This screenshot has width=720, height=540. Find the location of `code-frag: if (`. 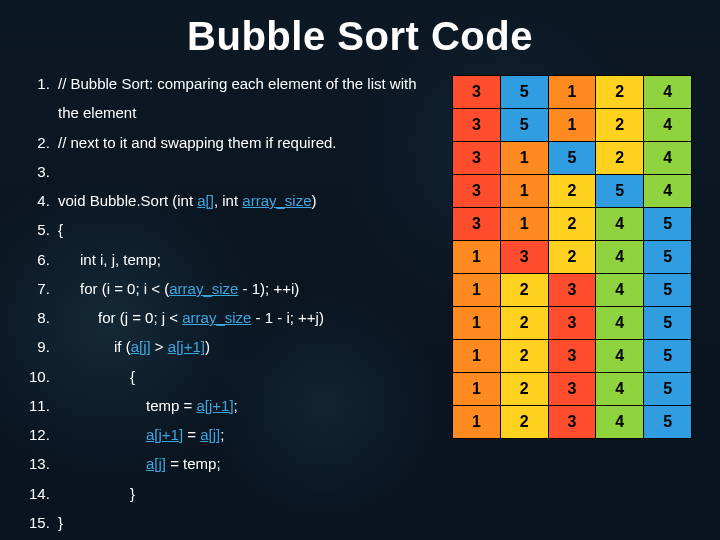

code-frag: if ( is located at coordinates (122, 346).